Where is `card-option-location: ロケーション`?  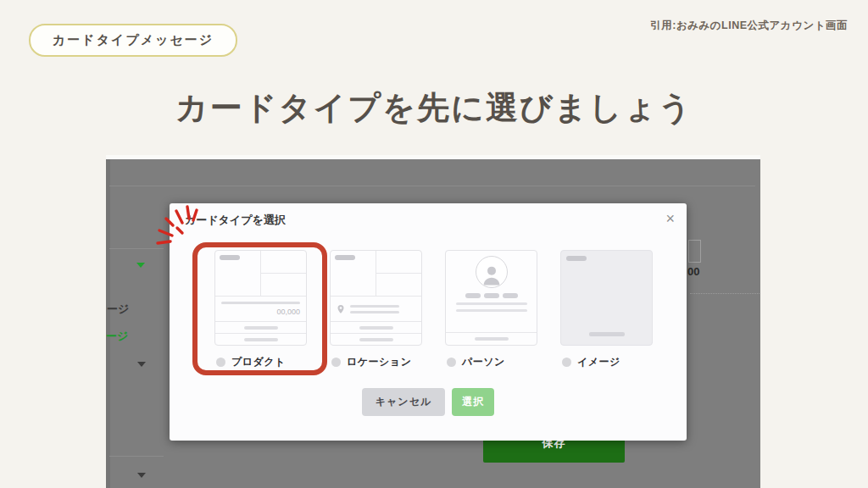 card-option-location: ロケーション is located at coordinates (376, 310).